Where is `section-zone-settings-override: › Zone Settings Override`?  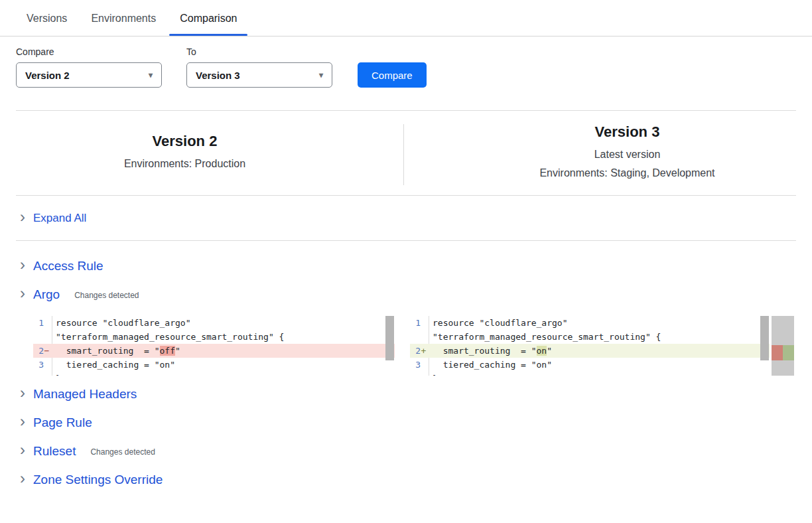 section-zone-settings-override: › Zone Settings Override is located at coordinates (406, 479).